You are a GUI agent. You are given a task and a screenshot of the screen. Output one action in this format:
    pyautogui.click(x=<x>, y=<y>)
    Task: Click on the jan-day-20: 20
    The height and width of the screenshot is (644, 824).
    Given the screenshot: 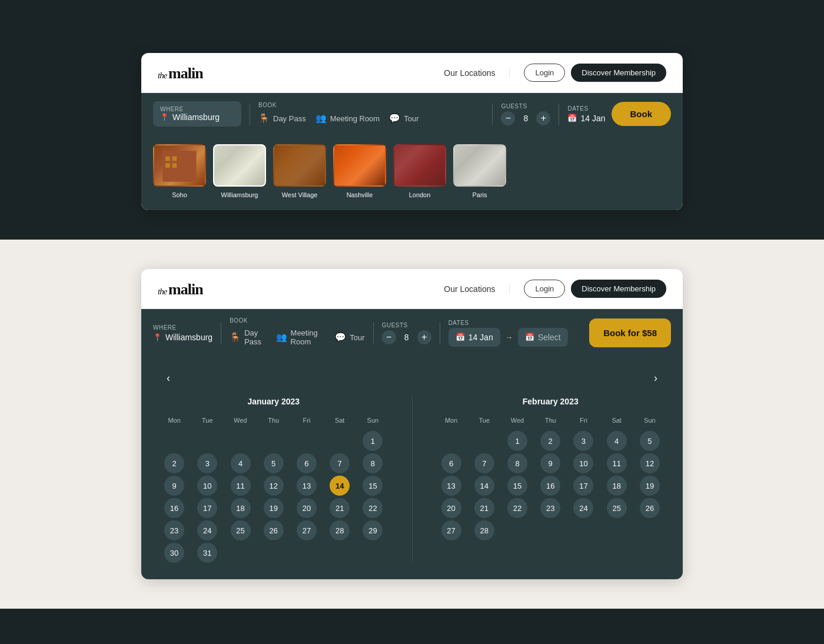 What is the action you would take?
    pyautogui.click(x=307, y=508)
    